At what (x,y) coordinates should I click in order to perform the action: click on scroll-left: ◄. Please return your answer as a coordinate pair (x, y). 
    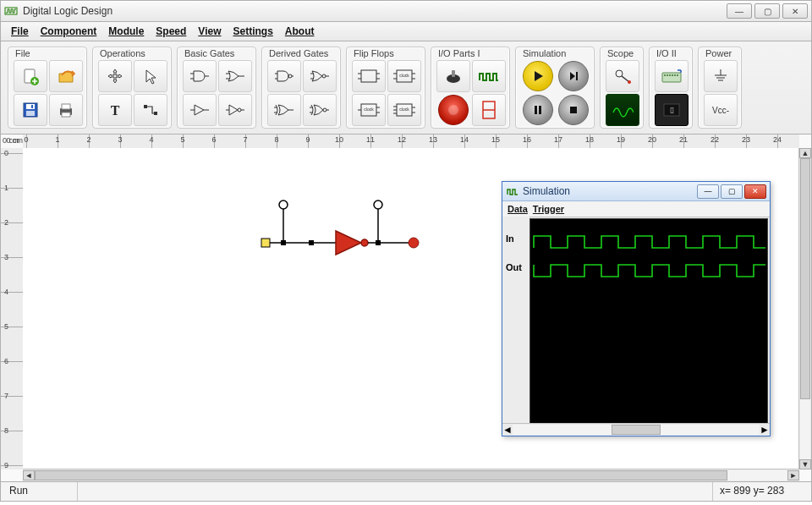
    Looking at the image, I should click on (29, 475).